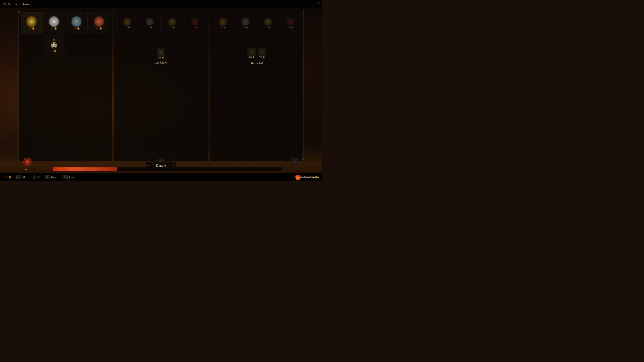  What do you see at coordinates (262, 52) in the screenshot?
I see `faded-item-3b` at bounding box center [262, 52].